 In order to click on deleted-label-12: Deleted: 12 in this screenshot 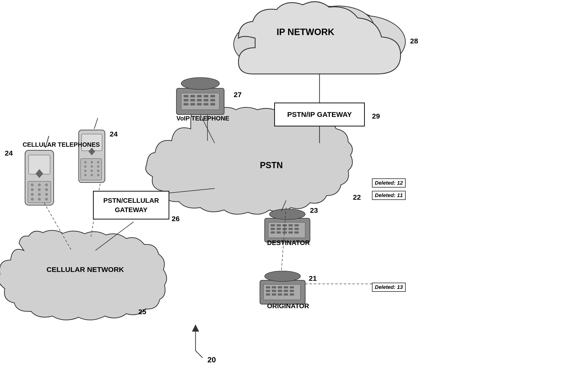, I will do `click(389, 183)`.